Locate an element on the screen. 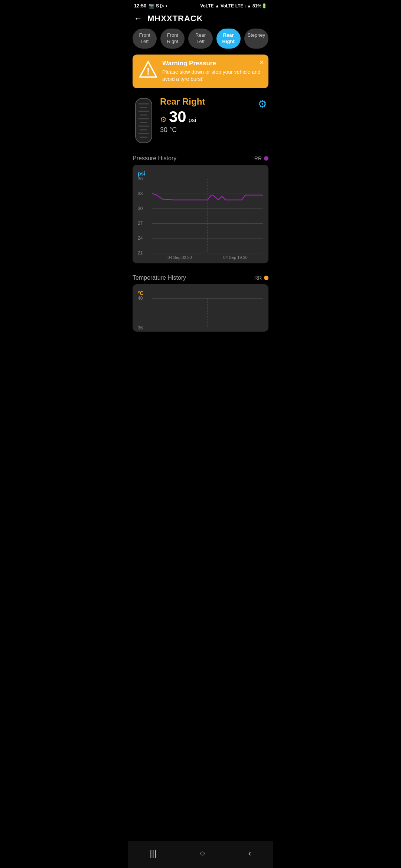 Image resolution: width=401 pixels, height=868 pixels. warning-close-button: × is located at coordinates (262, 62).